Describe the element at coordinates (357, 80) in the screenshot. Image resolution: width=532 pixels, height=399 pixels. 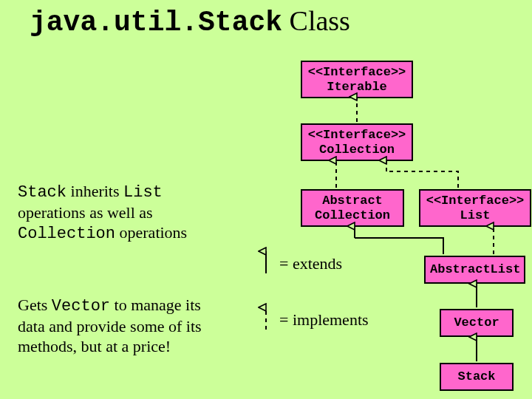
I see `box-iterable: <<Interface>> Iterable` at that location.